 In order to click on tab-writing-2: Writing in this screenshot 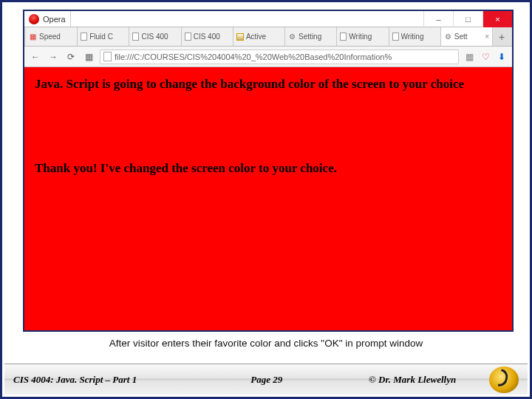, I will do `click(415, 37)`.